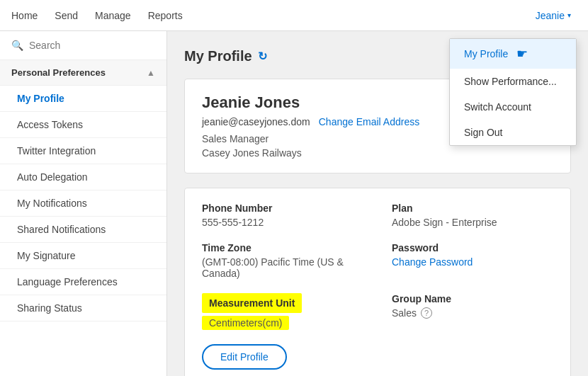 Image resolution: width=588 pixels, height=376 pixels. I want to click on user-menu-button: Jeanie ▾, so click(553, 16).